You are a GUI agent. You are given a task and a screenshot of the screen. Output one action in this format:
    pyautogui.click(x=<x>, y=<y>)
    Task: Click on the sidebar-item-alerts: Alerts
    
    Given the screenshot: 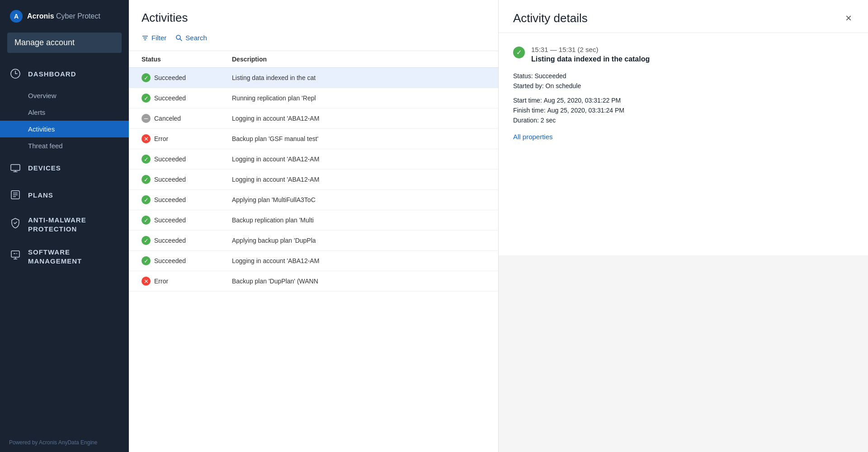 What is the action you would take?
    pyautogui.click(x=64, y=112)
    